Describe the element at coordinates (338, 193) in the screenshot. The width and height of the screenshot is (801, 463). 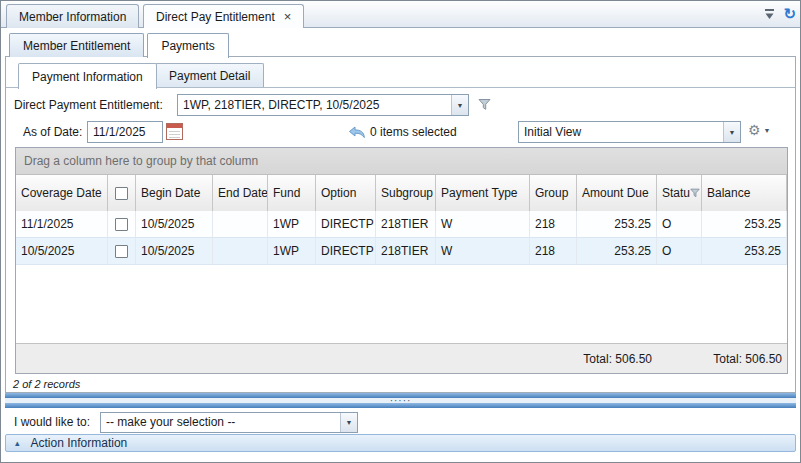
I see `column-label: Option` at that location.